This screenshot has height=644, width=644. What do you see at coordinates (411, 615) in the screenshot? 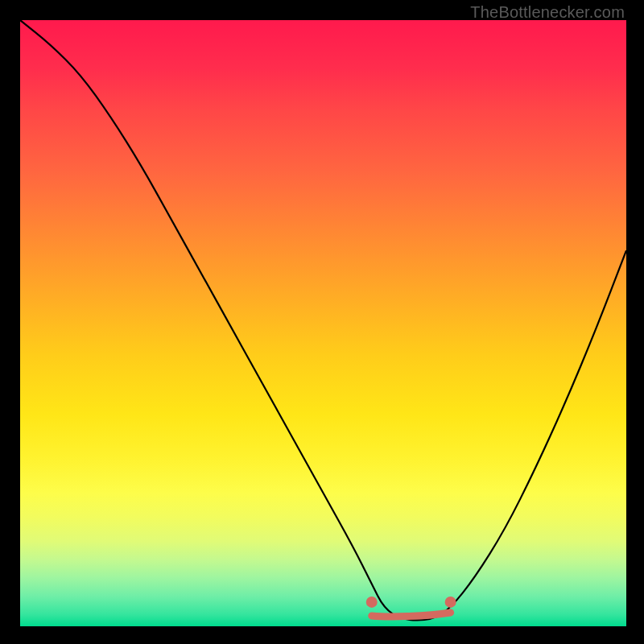
I see `optimal-flat-region` at bounding box center [411, 615].